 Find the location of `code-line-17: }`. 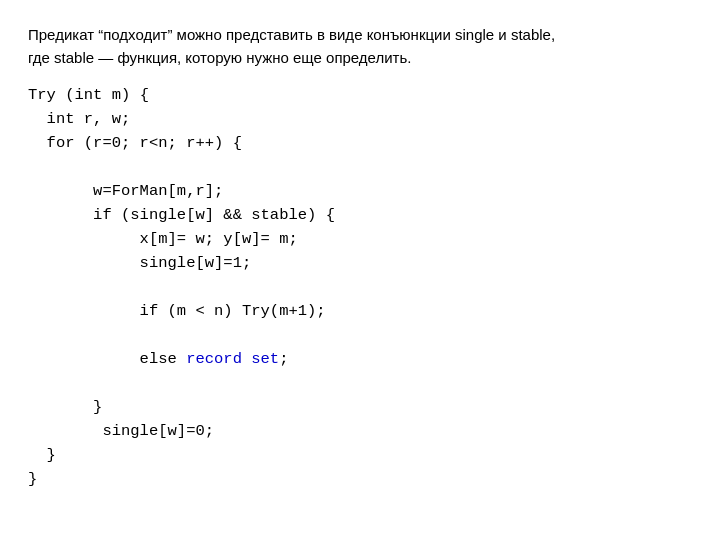

code-line-17: } is located at coordinates (360, 479).